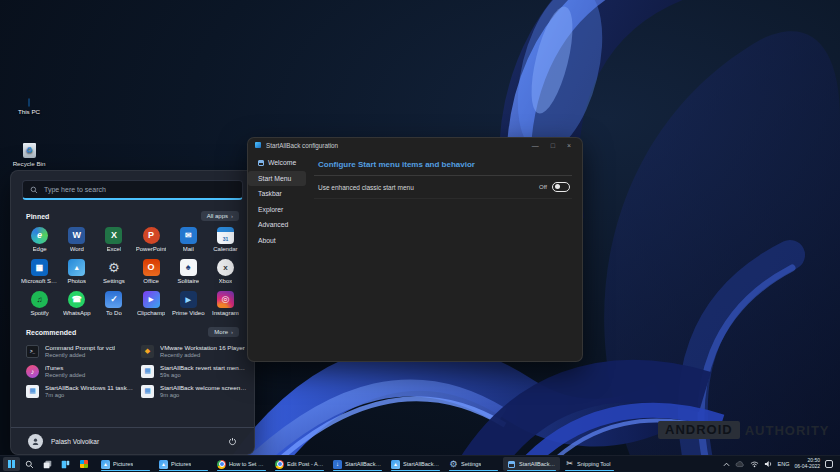 The height and width of the screenshot is (472, 840). I want to click on store-pinned-button, so click(84, 464).